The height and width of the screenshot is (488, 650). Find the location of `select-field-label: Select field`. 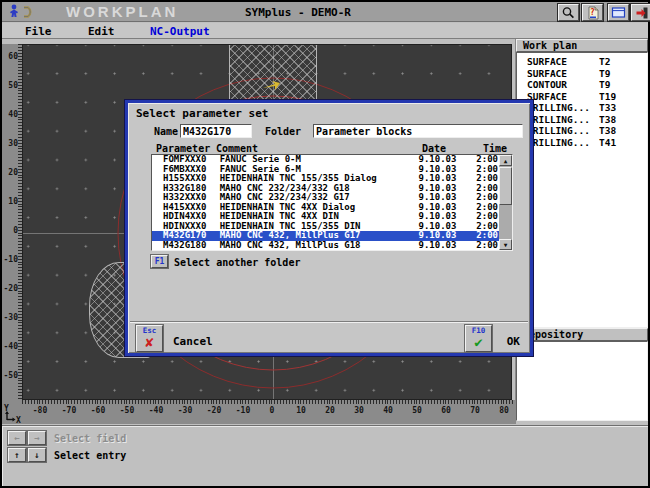

select-field-label: Select field is located at coordinates (90, 438).